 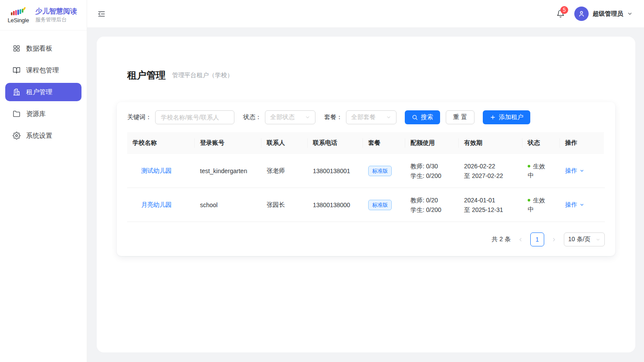 I want to click on col-package: 套餐, so click(x=384, y=143).